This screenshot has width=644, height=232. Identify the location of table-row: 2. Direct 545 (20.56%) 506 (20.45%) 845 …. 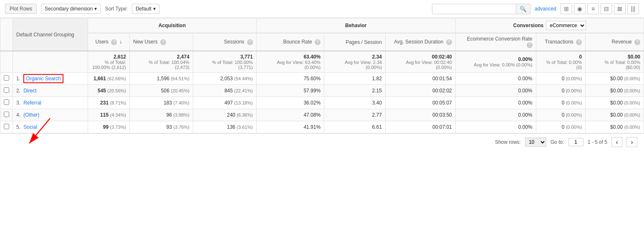
(322, 91).